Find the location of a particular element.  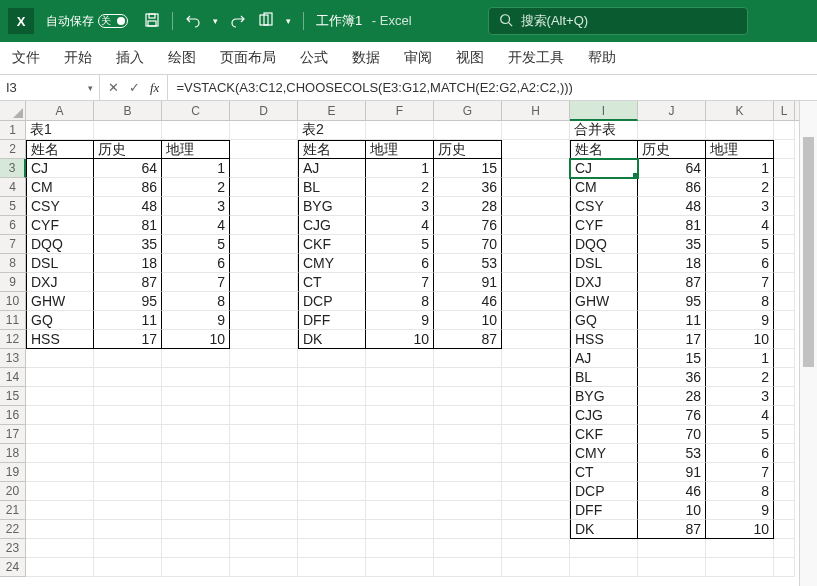

column-header: C is located at coordinates (196, 110).